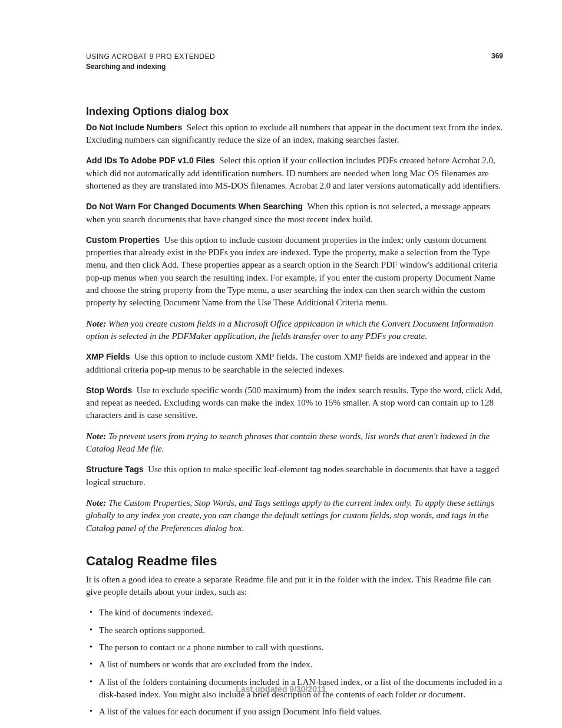 The width and height of the screenshot is (562, 728). Describe the element at coordinates (292, 271) in the screenshot. I see `body-custom-properties: Use this option to include custom docume…` at that location.